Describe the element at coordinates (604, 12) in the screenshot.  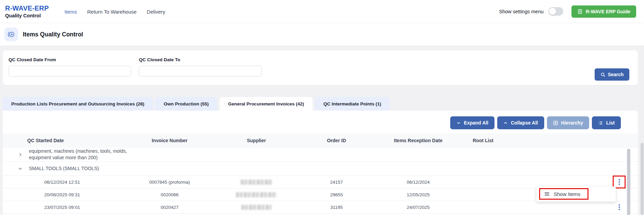
I see `erp-guide-button: R-WAVE ERP Guide` at that location.